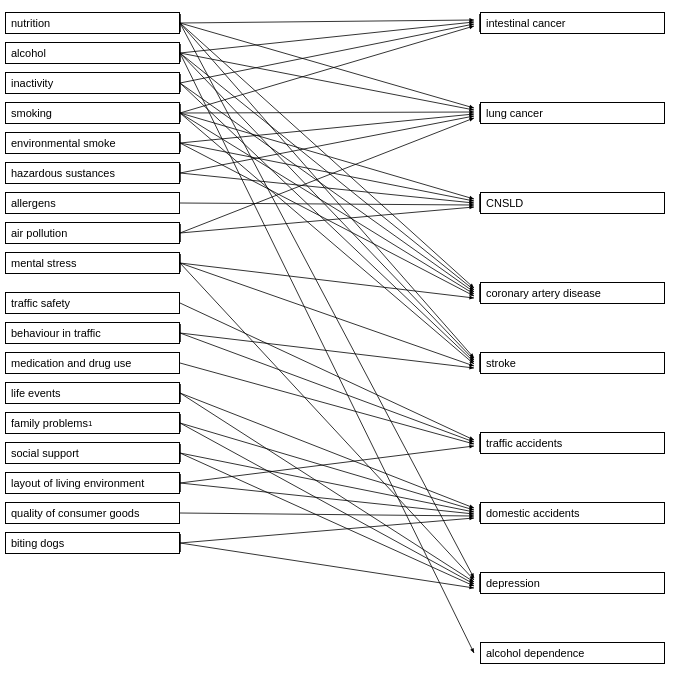 This screenshot has height=687, width=676. Describe the element at coordinates (90, 424) in the screenshot. I see `superscript: 1` at that location.